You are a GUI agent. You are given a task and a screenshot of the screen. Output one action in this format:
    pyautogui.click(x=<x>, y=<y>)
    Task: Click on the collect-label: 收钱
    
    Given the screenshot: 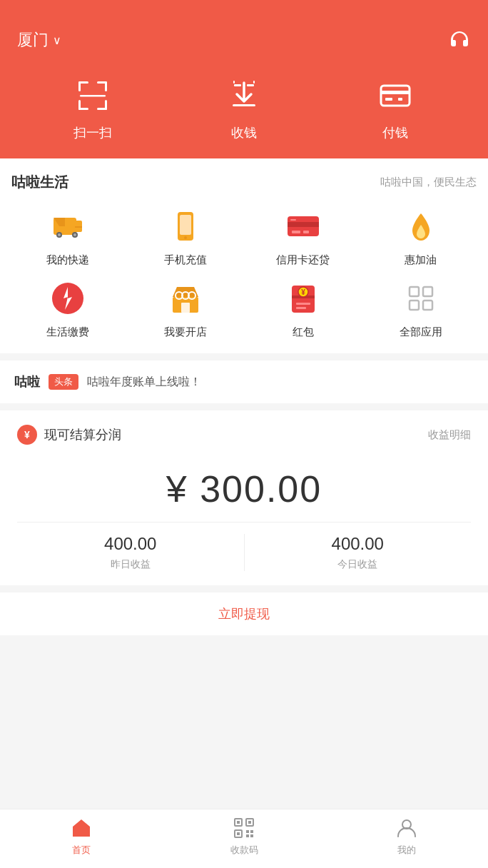 What is the action you would take?
    pyautogui.click(x=244, y=133)
    